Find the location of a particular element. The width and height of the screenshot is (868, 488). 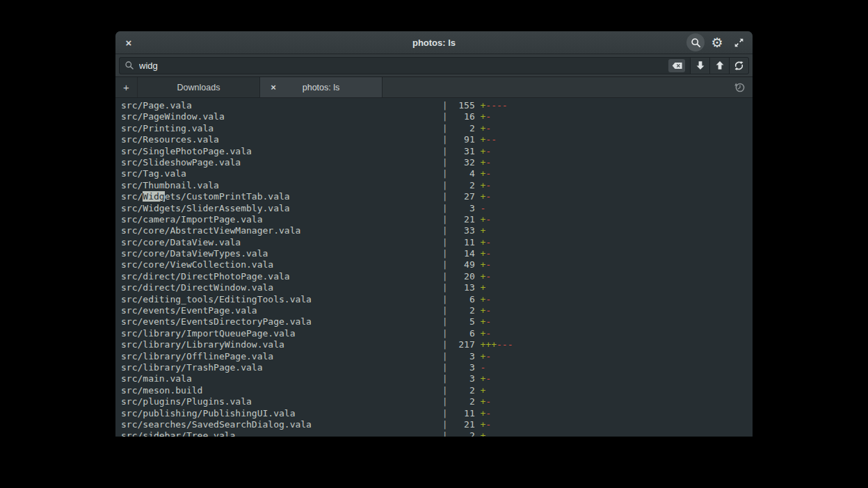

diffstat-row: src/Widgets/SliderAssembly.vala|3- is located at coordinates (437, 209).